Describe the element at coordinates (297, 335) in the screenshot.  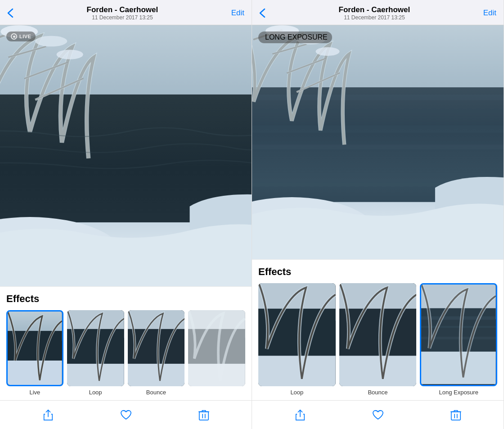
I see `right-thumb-loop-img` at that location.